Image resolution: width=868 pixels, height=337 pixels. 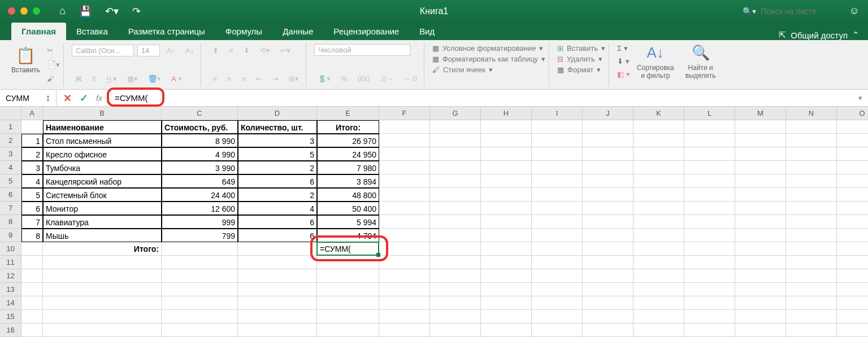 What do you see at coordinates (624, 61) in the screenshot?
I see `fill-button: ⬇ ▾` at bounding box center [624, 61].